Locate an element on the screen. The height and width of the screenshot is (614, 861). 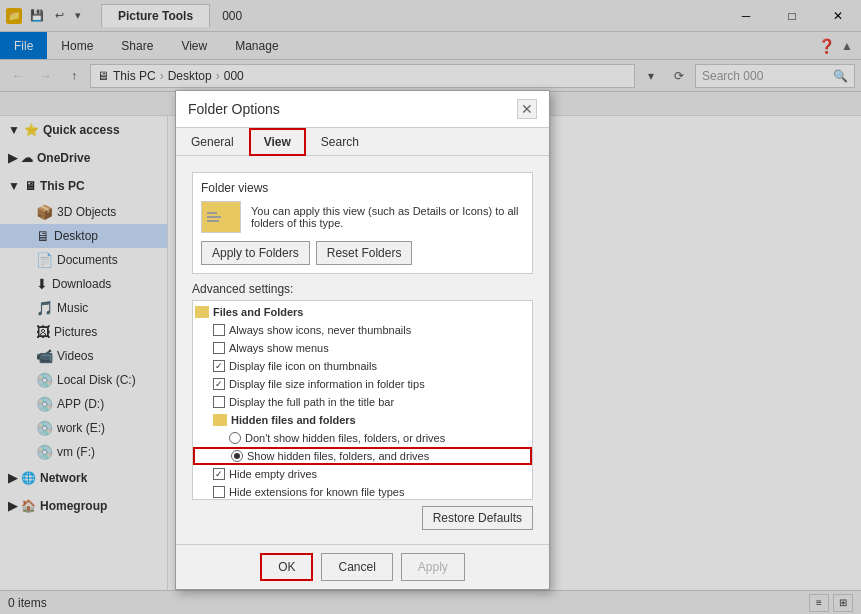
hide-extensions-checkbox is located at coordinates (219, 492).